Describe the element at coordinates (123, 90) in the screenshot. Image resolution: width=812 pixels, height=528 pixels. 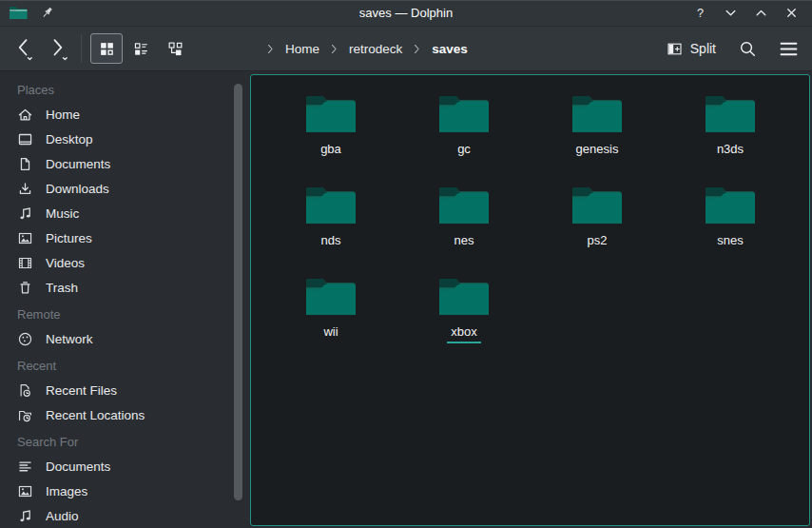
I see `sidebar-section-header: Places` at that location.